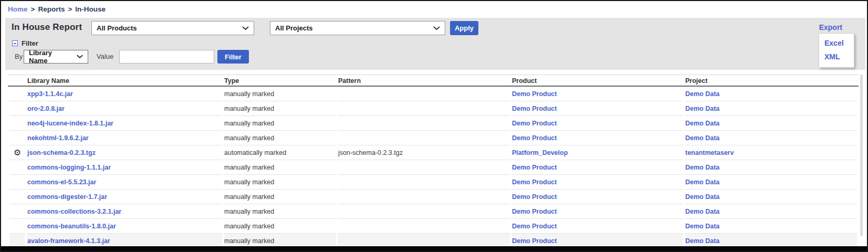 The image size is (868, 252). I want to click on library-name-link: json-schema-0.2.3.tgz, so click(61, 153).